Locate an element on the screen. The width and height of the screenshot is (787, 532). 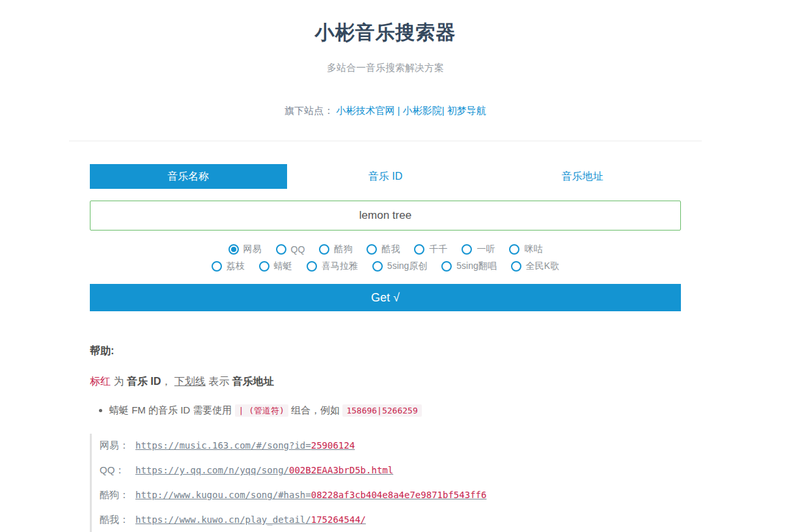
url-prefix: https://y.qq.com/n/yqq/song/ is located at coordinates (212, 470).